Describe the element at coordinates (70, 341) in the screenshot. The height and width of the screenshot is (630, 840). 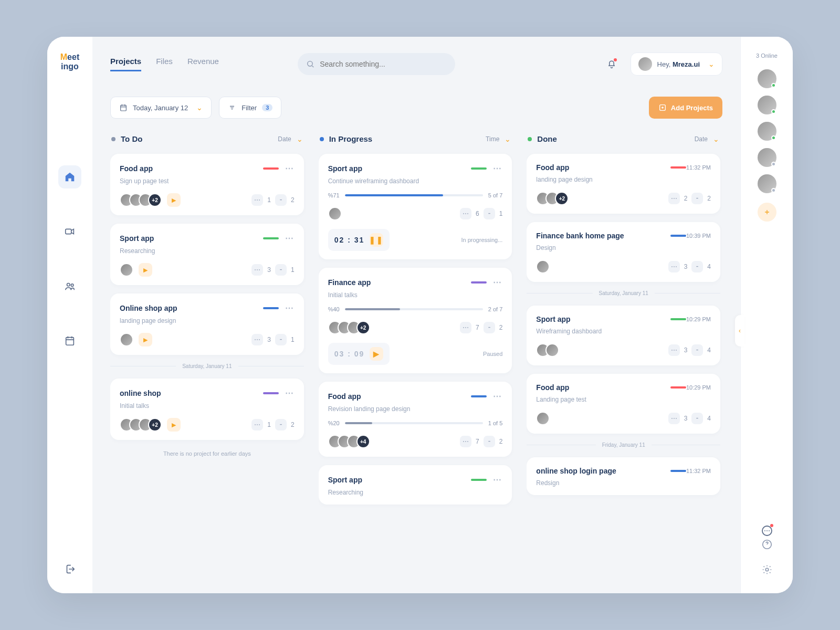
I see `nav-calendar` at that location.